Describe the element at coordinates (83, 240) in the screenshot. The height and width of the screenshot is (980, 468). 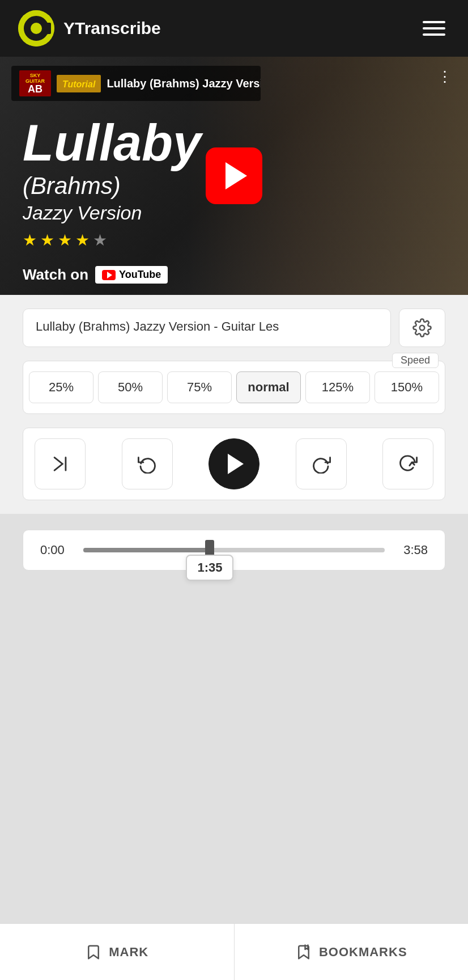
I see `star-4: ★` at that location.